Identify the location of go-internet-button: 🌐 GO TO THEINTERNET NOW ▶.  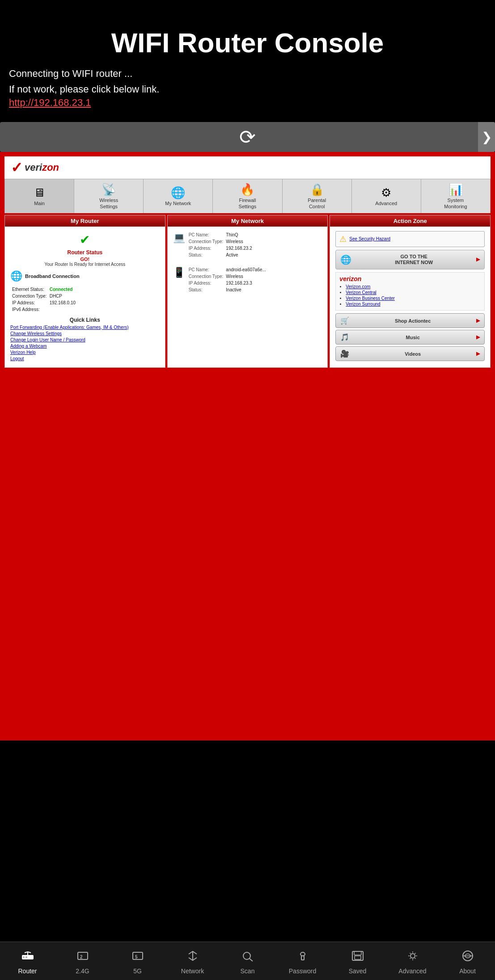
(410, 260).